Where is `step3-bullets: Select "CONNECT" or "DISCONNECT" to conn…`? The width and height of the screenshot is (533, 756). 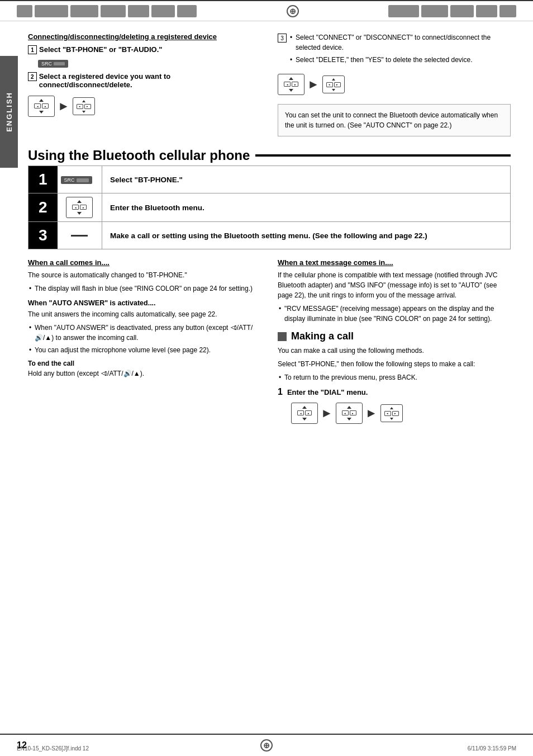 step3-bullets: Select "CONNECT" or "DISCONNECT" to conn… is located at coordinates (400, 50).